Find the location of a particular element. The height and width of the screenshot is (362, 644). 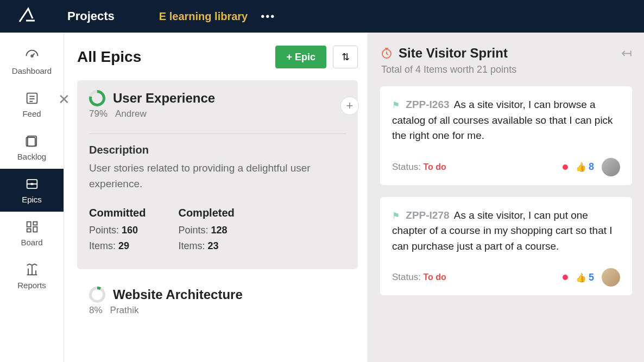

completed-points: 128 is located at coordinates (219, 230).